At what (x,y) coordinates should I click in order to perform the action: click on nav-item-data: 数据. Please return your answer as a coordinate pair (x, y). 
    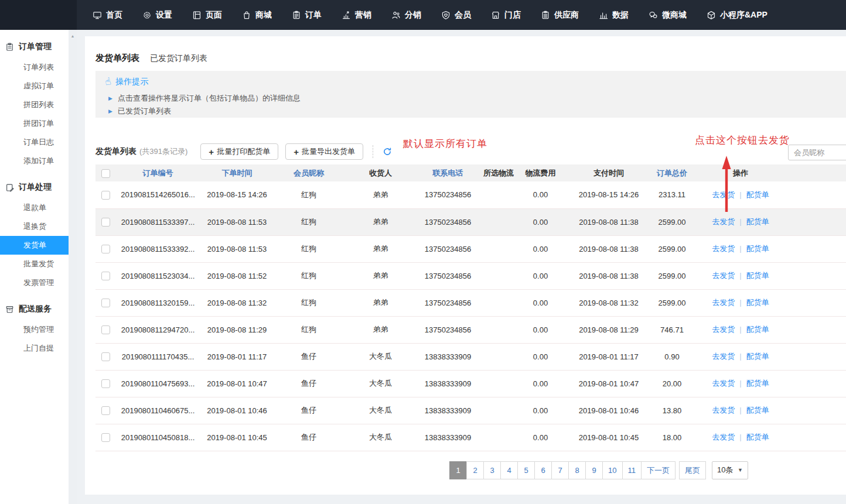
    Looking at the image, I should click on (614, 15).